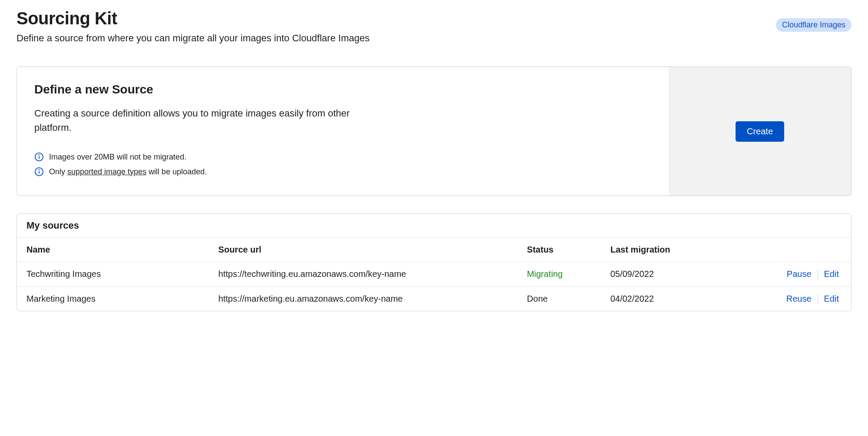 The height and width of the screenshot is (436, 868). I want to click on source-name: Techwriting Images, so click(113, 275).